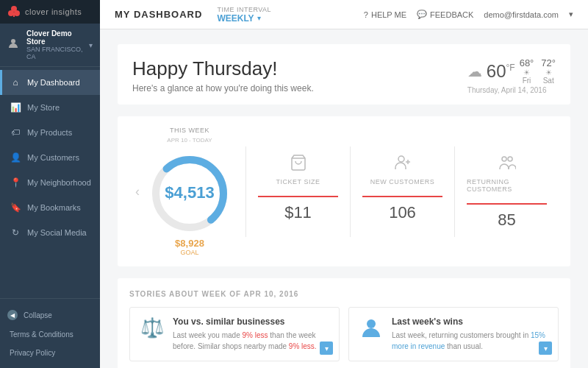 Image resolution: width=588 pixels, height=368 pixels. Describe the element at coordinates (53, 12) in the screenshot. I see `logo-text: clover insights` at that location.